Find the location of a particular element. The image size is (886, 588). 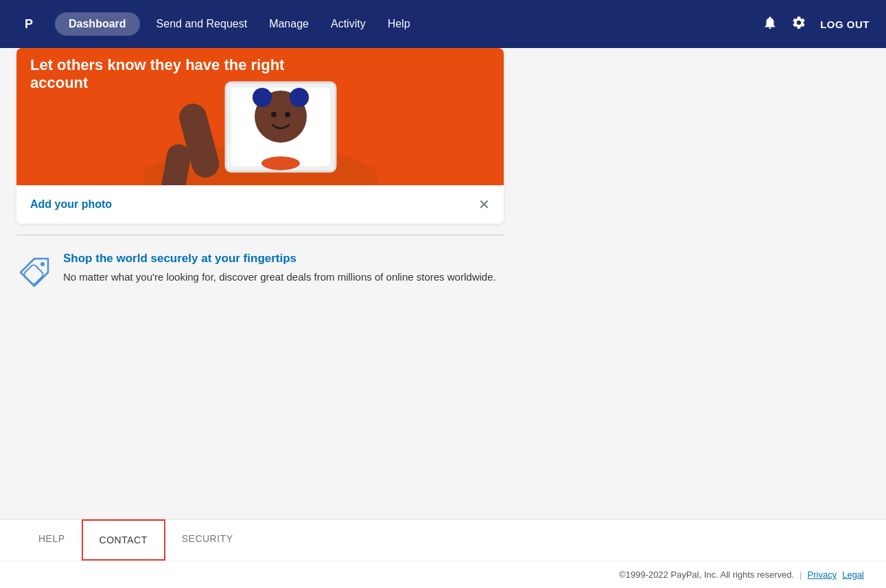

shop-heading: Shop the world securely at your fingerti… is located at coordinates (280, 259).